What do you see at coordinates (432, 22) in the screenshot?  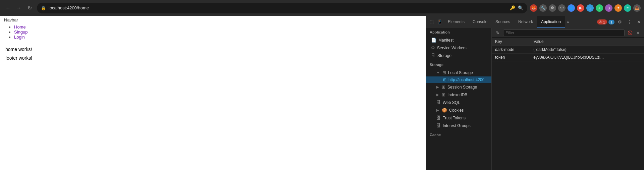 I see `devtools-inspect-icon: ⬚` at bounding box center [432, 22].